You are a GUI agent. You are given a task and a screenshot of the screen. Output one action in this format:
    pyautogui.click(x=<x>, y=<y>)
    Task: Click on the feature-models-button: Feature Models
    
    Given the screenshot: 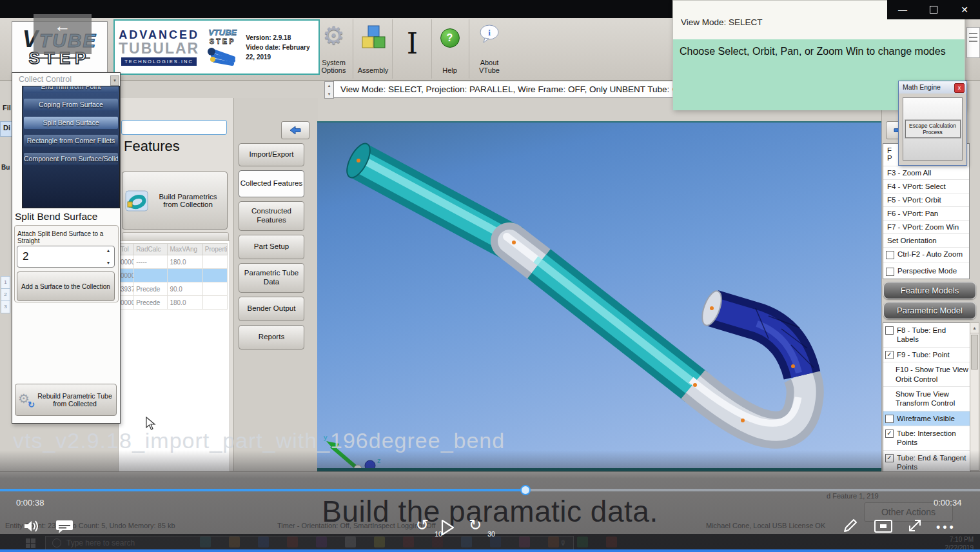 What is the action you would take?
    pyautogui.click(x=930, y=290)
    